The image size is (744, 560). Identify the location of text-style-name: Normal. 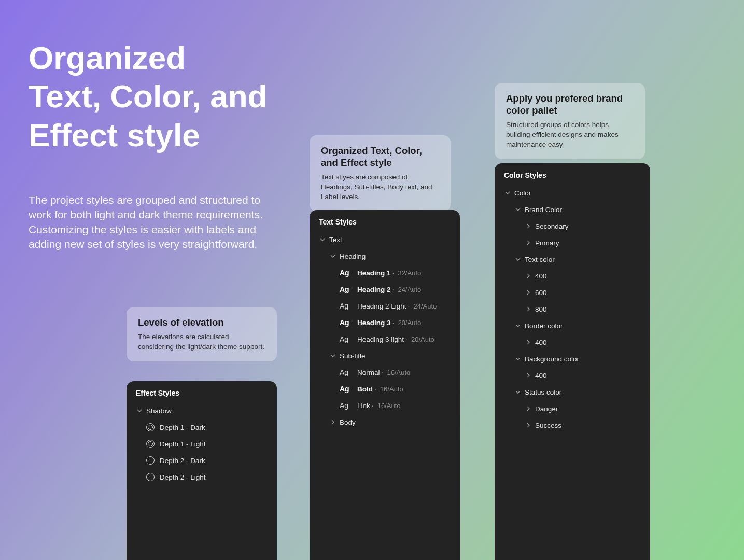
(369, 372).